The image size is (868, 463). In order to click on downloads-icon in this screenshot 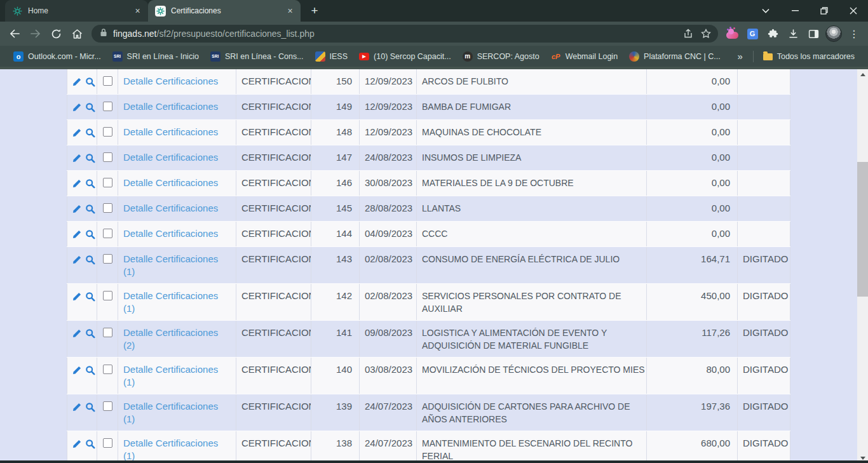, I will do `click(793, 34)`.